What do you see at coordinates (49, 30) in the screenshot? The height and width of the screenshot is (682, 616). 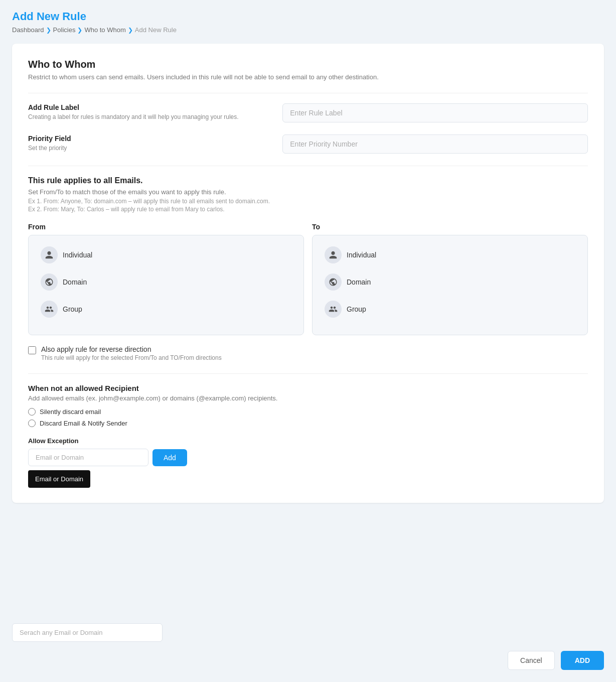 I see `breadcrumb-chevron-1: ❯` at bounding box center [49, 30].